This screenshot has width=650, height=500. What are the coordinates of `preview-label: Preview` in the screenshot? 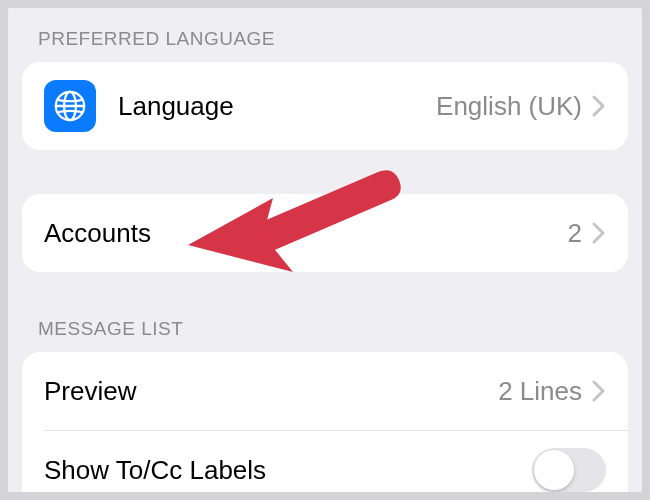 It's located at (271, 392).